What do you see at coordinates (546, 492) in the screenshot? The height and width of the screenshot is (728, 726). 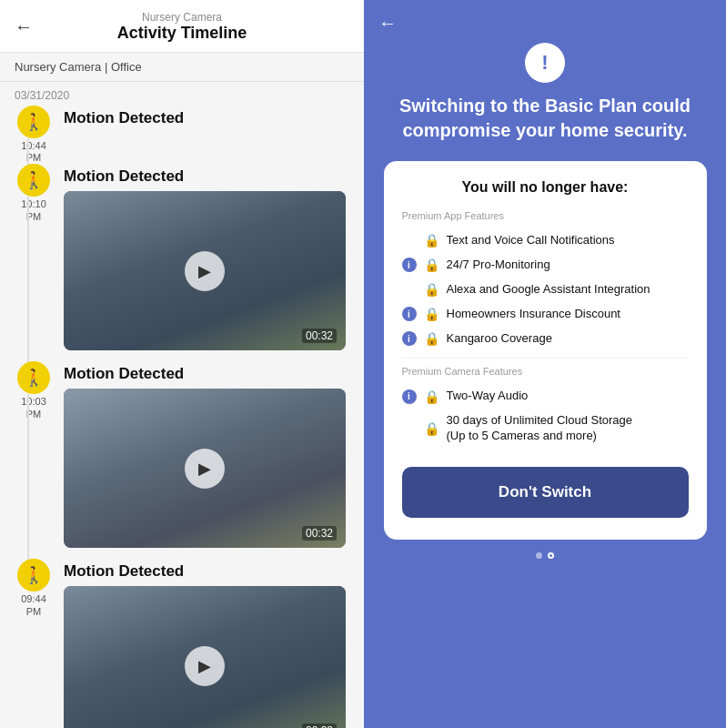 I see `dont-switch-button: Don't Switch` at bounding box center [546, 492].